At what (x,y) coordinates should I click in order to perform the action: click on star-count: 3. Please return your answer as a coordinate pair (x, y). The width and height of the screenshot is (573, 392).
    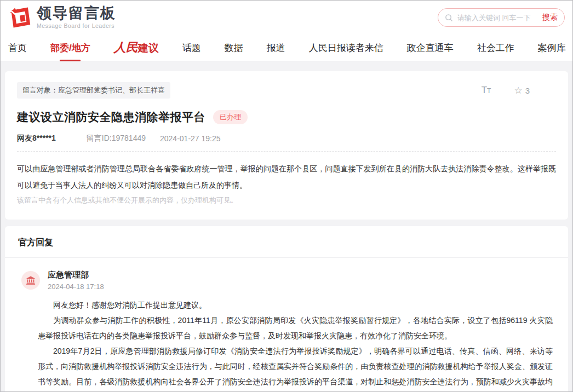
    Looking at the image, I should click on (528, 91).